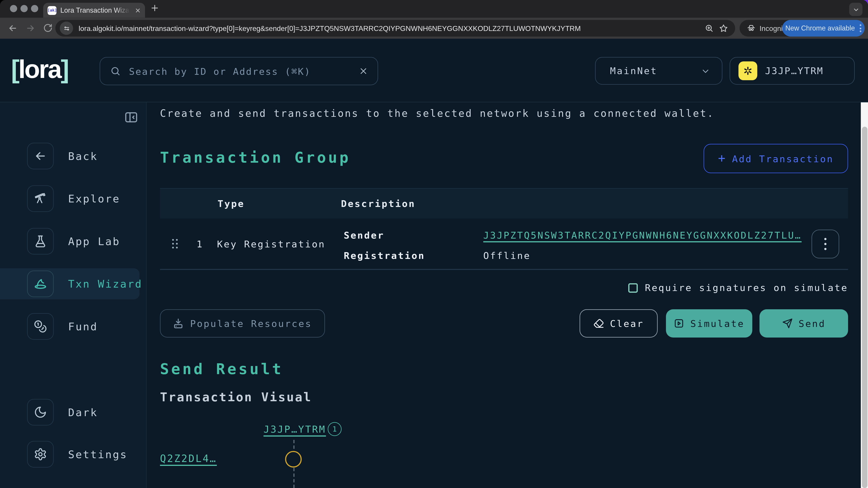 Image resolution: width=868 pixels, height=488 pixels. Describe the element at coordinates (825, 244) in the screenshot. I see `row-menu-button` at that location.